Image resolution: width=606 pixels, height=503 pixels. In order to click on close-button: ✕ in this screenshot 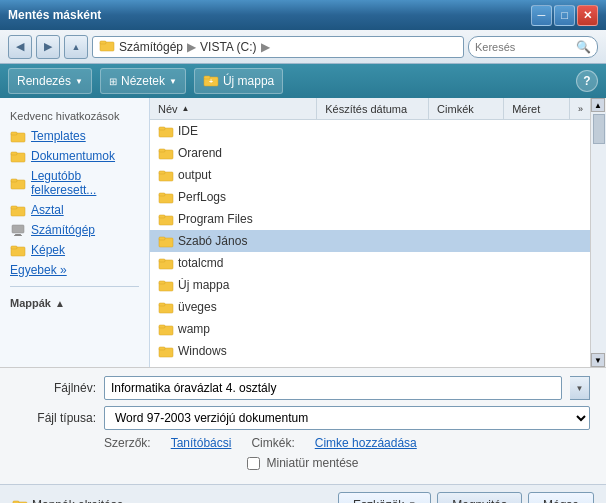, I will do `click(588, 16)`.